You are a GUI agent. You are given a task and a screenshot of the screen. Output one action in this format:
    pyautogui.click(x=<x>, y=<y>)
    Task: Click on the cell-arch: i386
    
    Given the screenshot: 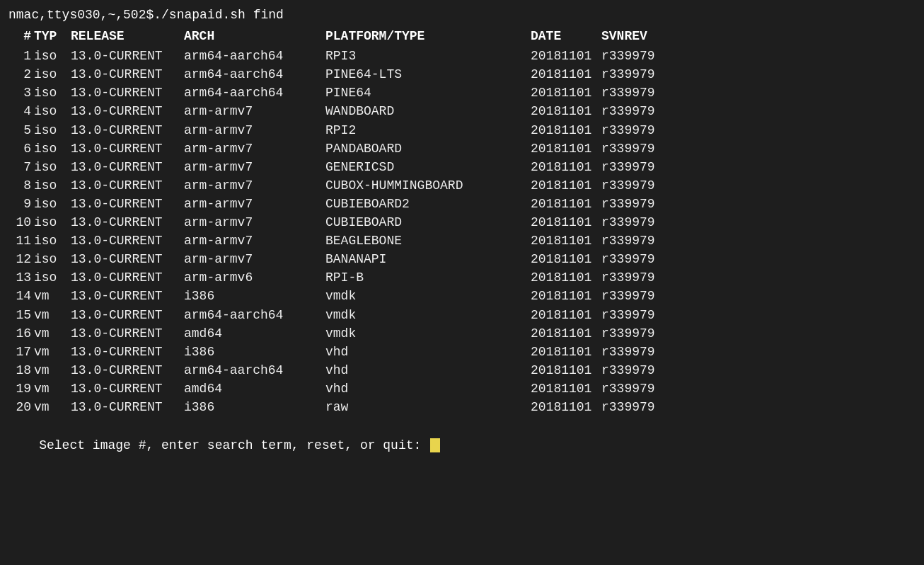 What is the action you would take?
    pyautogui.click(x=255, y=407)
    